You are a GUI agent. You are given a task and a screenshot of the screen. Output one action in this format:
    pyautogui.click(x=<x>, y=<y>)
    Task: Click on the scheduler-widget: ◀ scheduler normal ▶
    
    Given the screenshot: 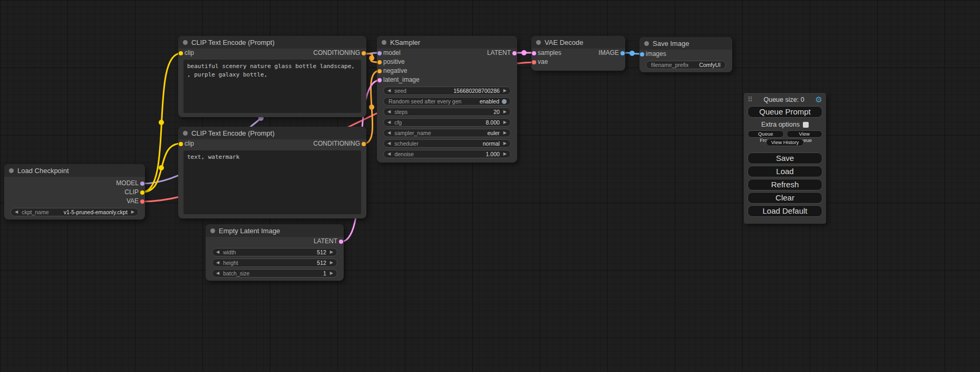 What is the action you would take?
    pyautogui.click(x=447, y=144)
    